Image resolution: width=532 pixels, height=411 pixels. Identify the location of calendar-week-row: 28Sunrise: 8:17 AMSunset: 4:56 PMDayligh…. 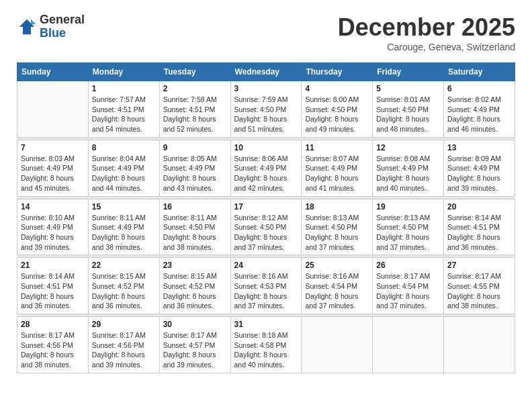
(266, 345).